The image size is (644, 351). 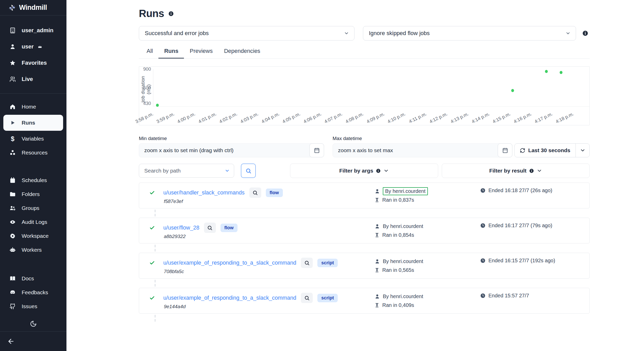 I want to click on min-datetime-label: Min datetime, so click(x=231, y=138).